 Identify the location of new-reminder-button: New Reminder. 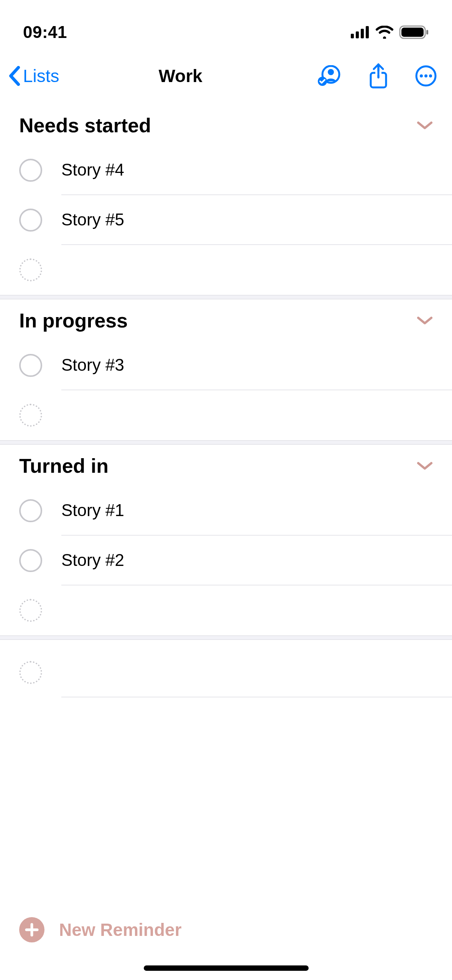
(226, 937).